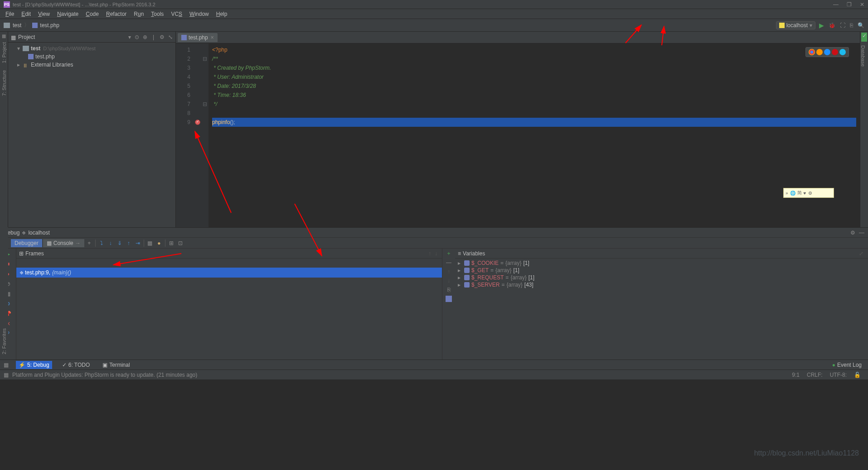 The width and height of the screenshot is (868, 470). What do you see at coordinates (836, 5) in the screenshot?
I see `minimize-icon: —` at bounding box center [836, 5].